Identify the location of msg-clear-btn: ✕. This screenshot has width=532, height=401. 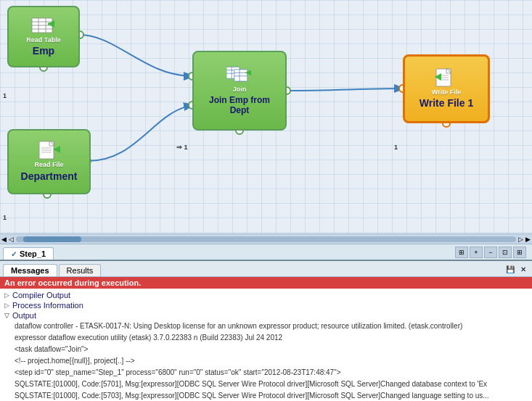
(523, 269).